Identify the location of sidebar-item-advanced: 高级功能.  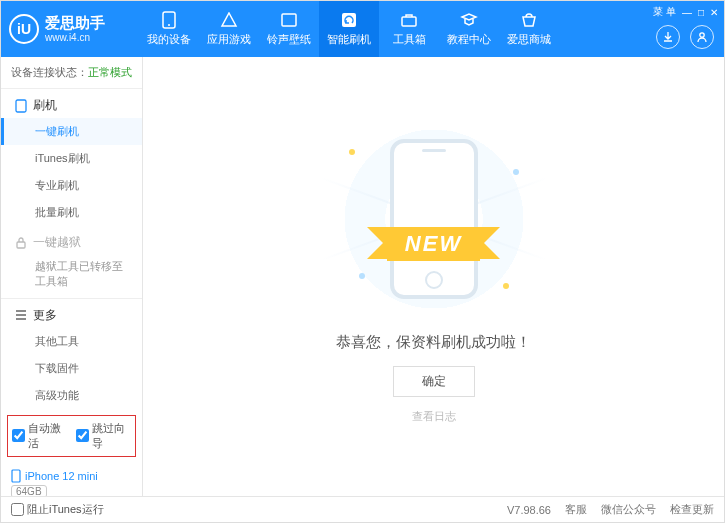
(72, 396).